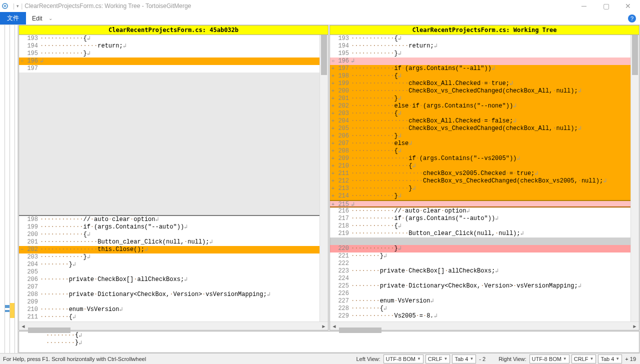  I want to click on left-diff-count: - 2, so click(482, 359).